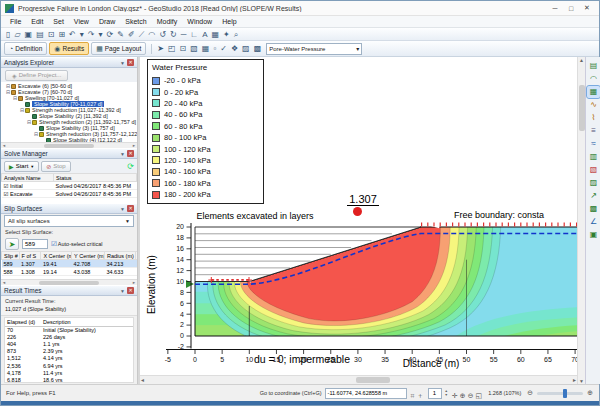 Image resolution: width=600 pixels, height=406 pixels. What do you see at coordinates (107, 22) in the screenshot?
I see `menu-draw: Draw` at bounding box center [107, 22].